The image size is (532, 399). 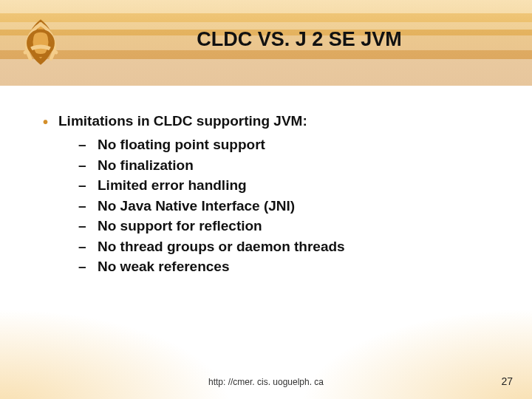 I want to click on sub-bullet-text: No weak references, so click(x=164, y=267).